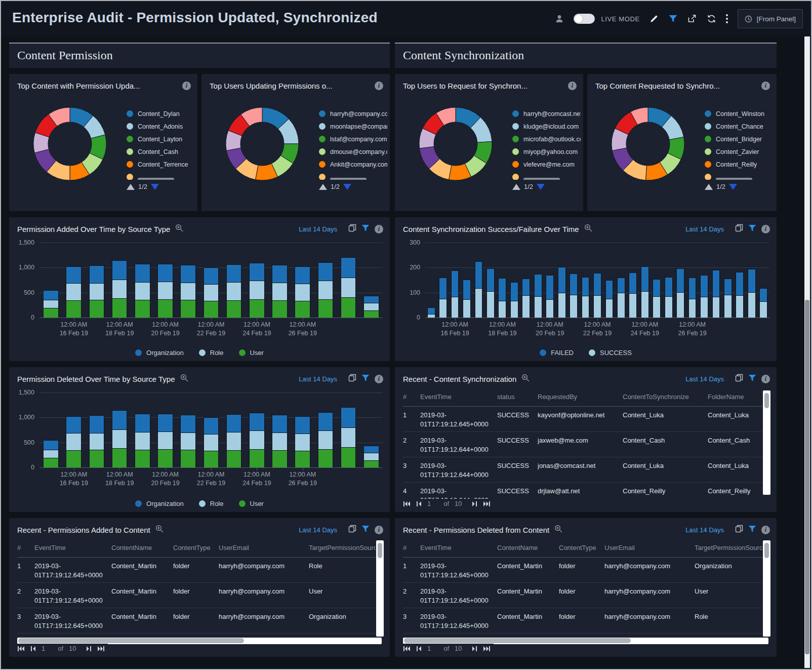  What do you see at coordinates (161, 127) in the screenshot?
I see `legend-item: Content_Adonis` at bounding box center [161, 127].